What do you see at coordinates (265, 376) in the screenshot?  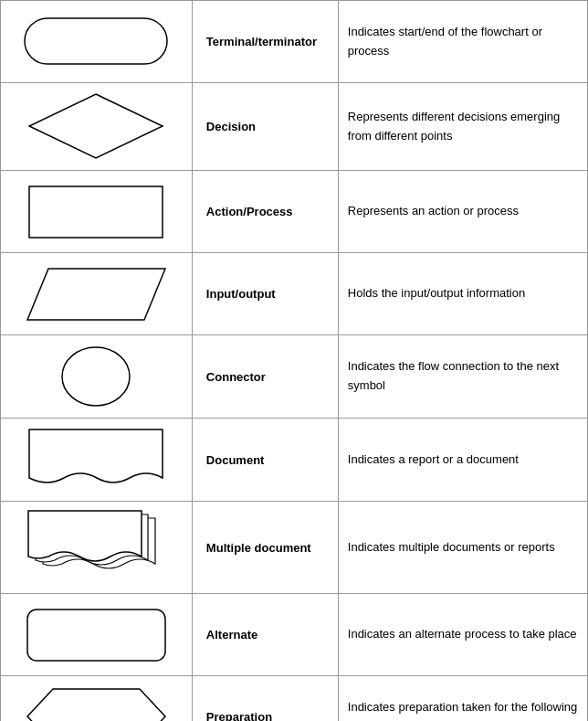 I see `name-cell-connector: Connector` at bounding box center [265, 376].